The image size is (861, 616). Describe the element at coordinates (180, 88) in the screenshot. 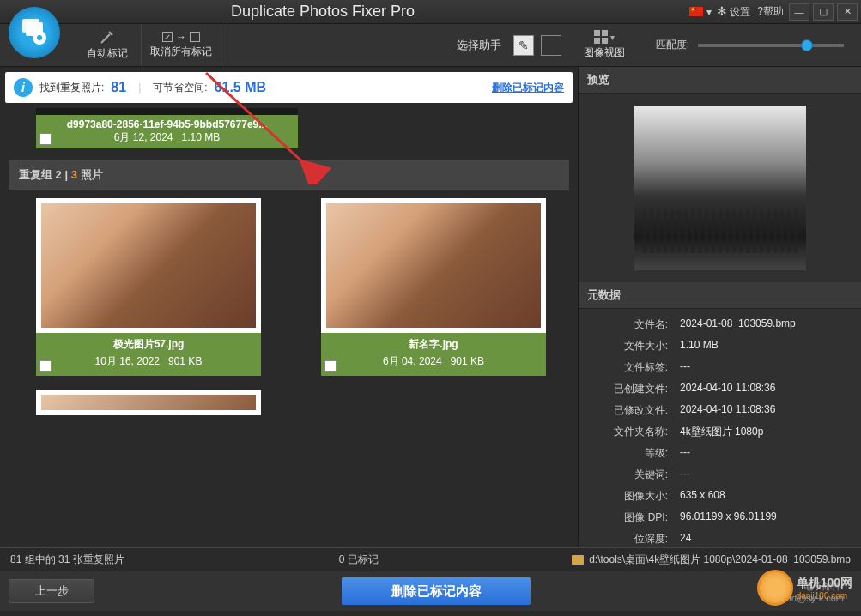

I see `savable-label: 可节省空间:` at that location.